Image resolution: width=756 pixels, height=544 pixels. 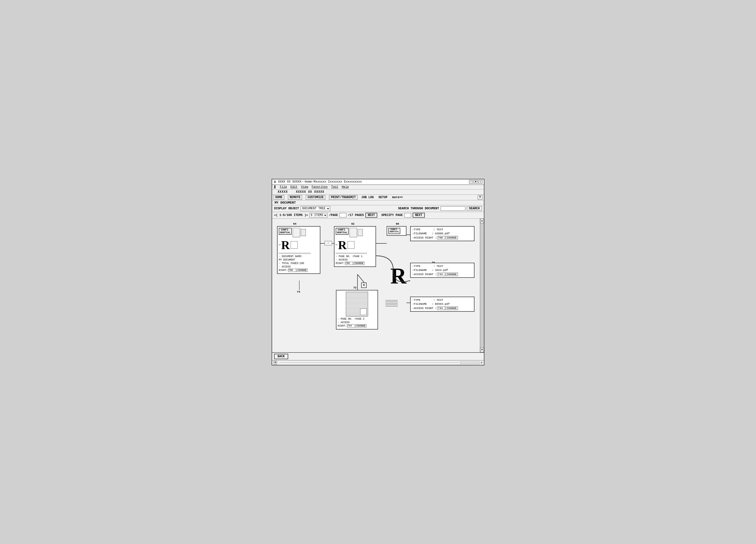 I want to click on info1-change-btn: CHANGE, so click(x=452, y=238).